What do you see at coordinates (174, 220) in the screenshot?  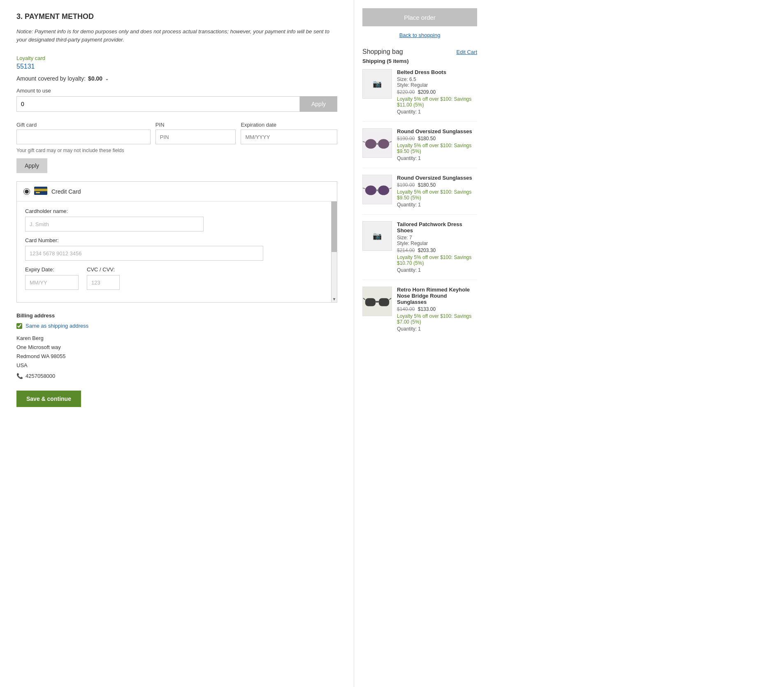 I see `cardholder-group: Cardholder name:` at bounding box center [174, 220].